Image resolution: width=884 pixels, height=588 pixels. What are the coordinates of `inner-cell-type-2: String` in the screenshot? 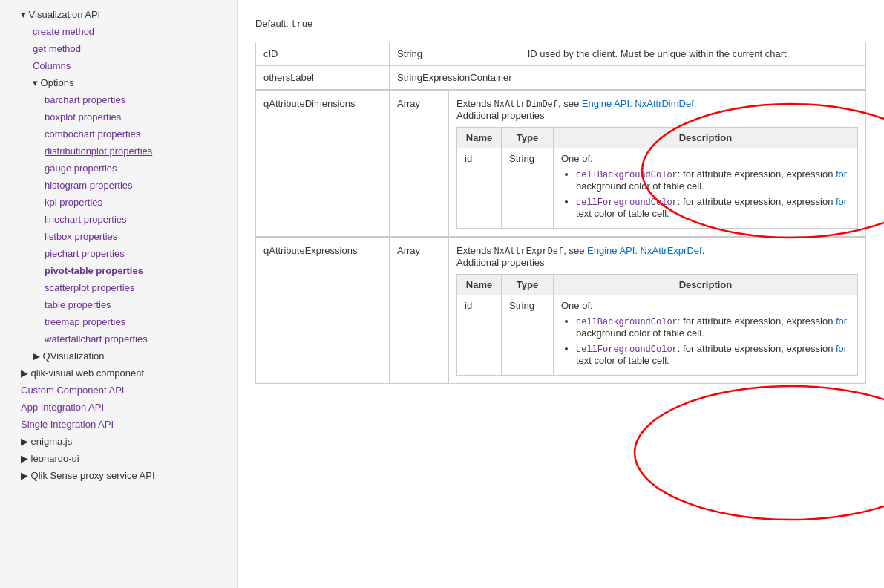 It's located at (528, 336).